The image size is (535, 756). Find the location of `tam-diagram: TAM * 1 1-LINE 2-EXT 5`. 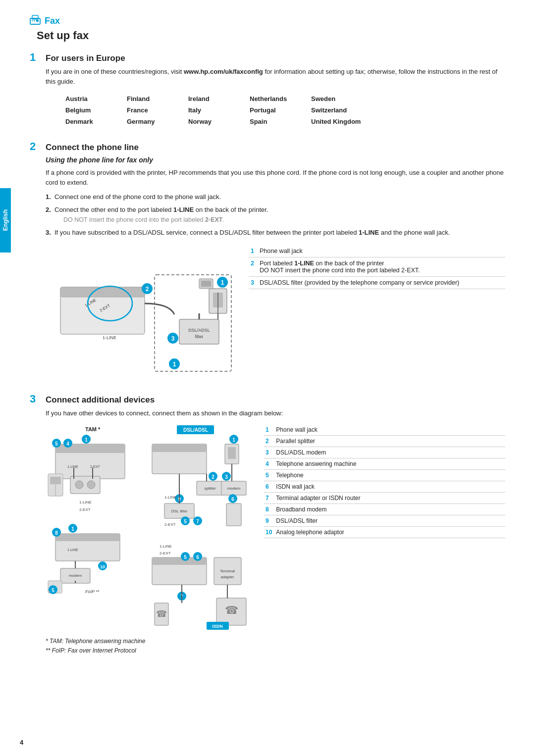

tam-diagram: TAM * 1 1-LINE 2-EXT 5 is located at coordinates (95, 471).